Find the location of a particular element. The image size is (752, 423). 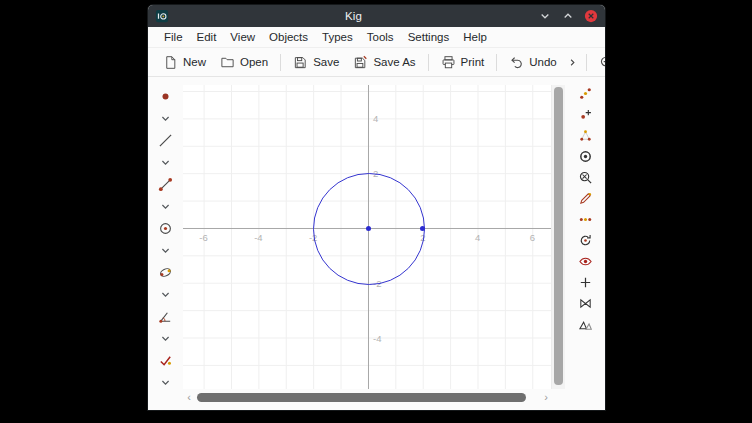

conic-icon is located at coordinates (166, 272).